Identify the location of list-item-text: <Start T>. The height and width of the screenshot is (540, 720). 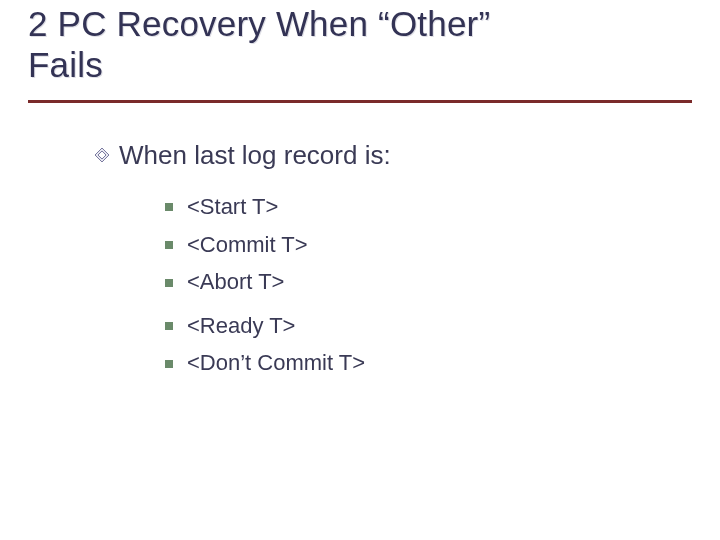
(232, 208).